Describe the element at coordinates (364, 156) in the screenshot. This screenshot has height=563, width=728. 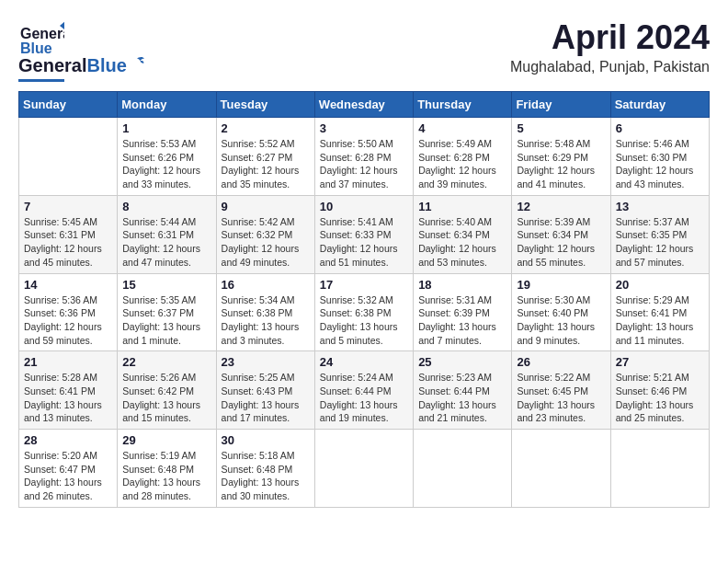
I see `day-cell: 3Sunrise: 5:50 AM Sunset: 6:28 PM Daylig…` at that location.